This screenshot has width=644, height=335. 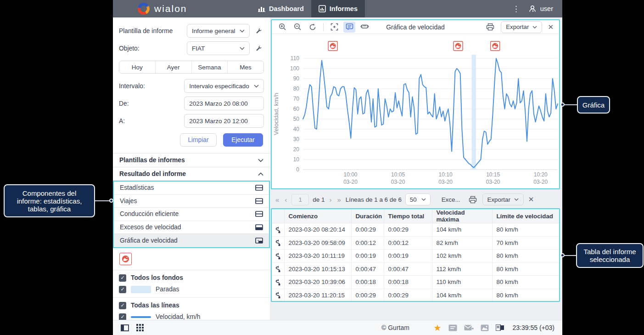 What do you see at coordinates (286, 199) in the screenshot?
I see `prev-page-icon: ‹` at bounding box center [286, 199].